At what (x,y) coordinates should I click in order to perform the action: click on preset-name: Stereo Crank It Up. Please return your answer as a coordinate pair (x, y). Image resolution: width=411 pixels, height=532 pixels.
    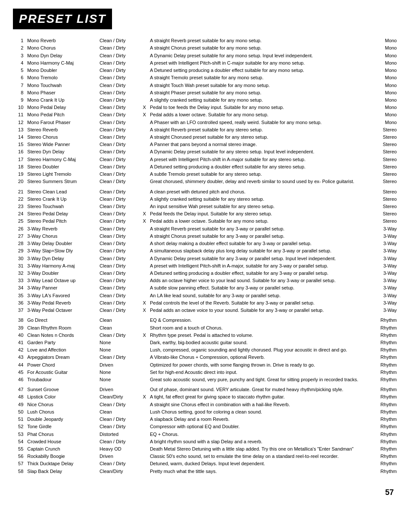
    Looking at the image, I should click on (62, 199).